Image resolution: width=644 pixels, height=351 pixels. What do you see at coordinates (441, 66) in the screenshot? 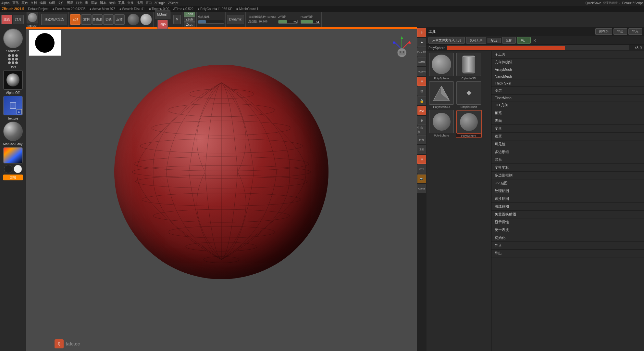
I see `thumb-polysphere: PolySphere` at bounding box center [441, 66].